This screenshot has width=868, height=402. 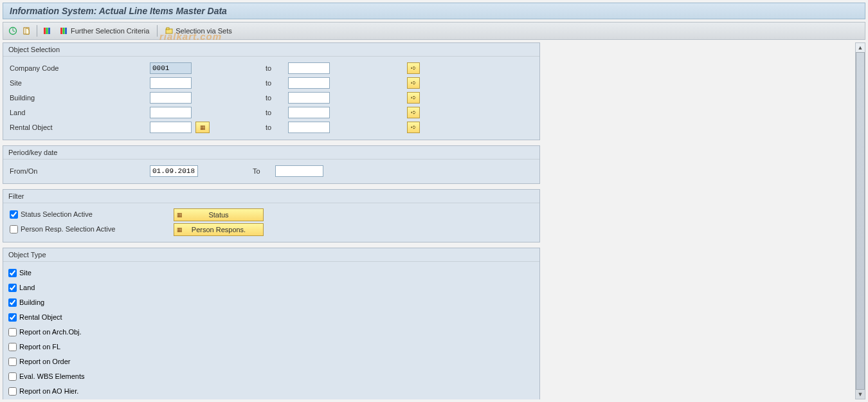 I want to click on label-from-on: From/On, so click(x=79, y=171).